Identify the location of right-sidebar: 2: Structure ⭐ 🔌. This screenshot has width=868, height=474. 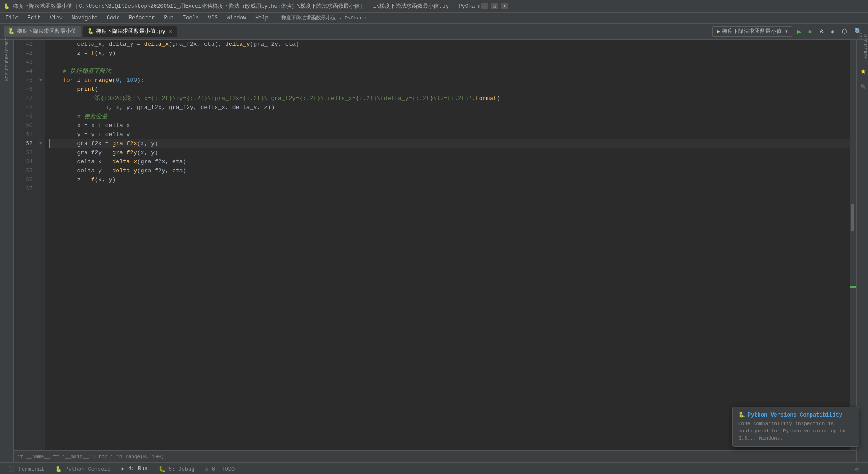
(862, 251).